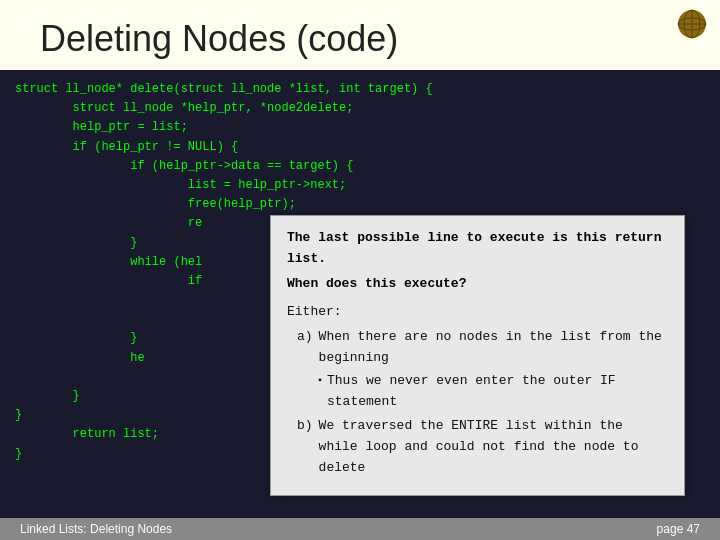 The height and width of the screenshot is (540, 720). Describe the element at coordinates (305, 447) in the screenshot. I see `item-b-label: b)` at that location.